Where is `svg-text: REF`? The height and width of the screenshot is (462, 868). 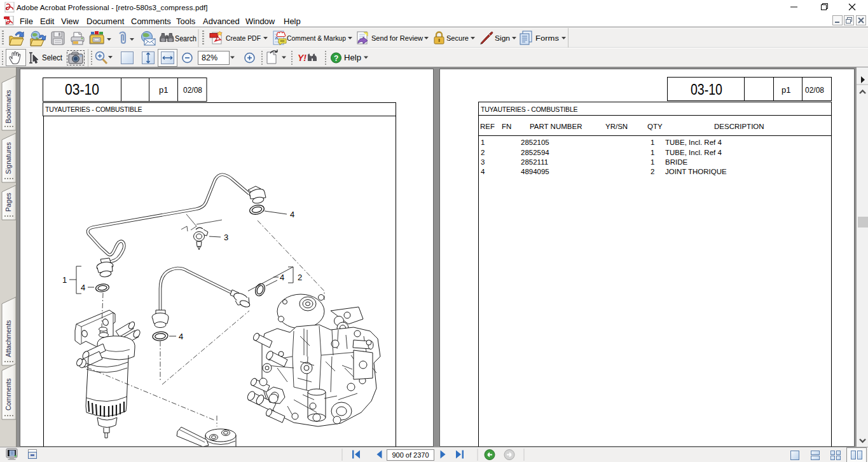
svg-text: REF is located at coordinates (487, 126).